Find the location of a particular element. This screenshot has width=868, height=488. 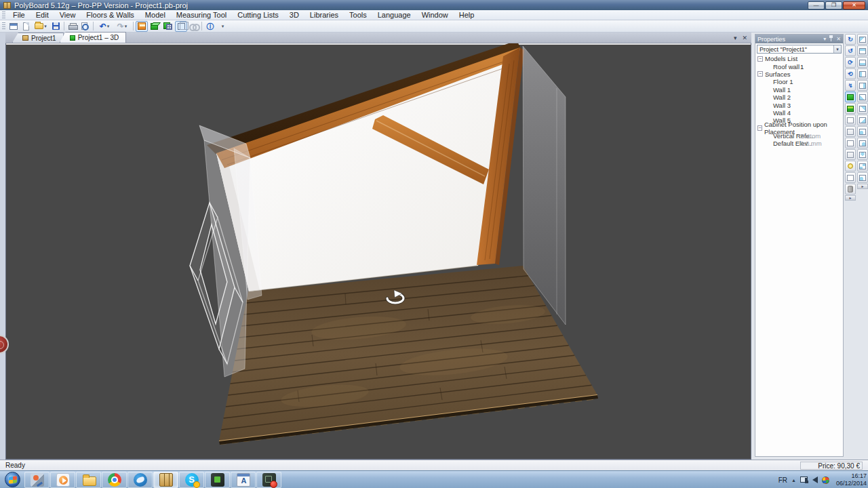

ghost-view-button is located at coordinates (850, 120).